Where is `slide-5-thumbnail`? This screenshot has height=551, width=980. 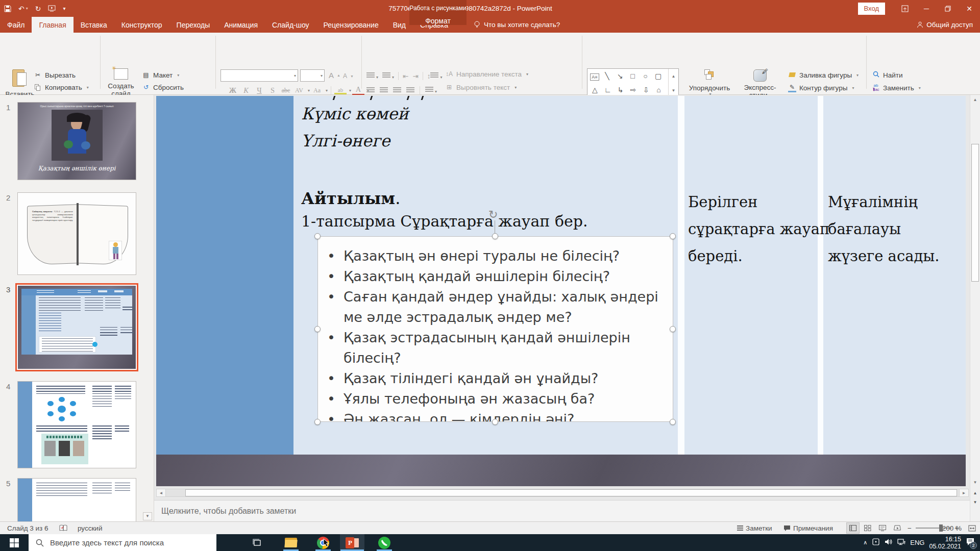 slide-5-thumbnail is located at coordinates (77, 500).